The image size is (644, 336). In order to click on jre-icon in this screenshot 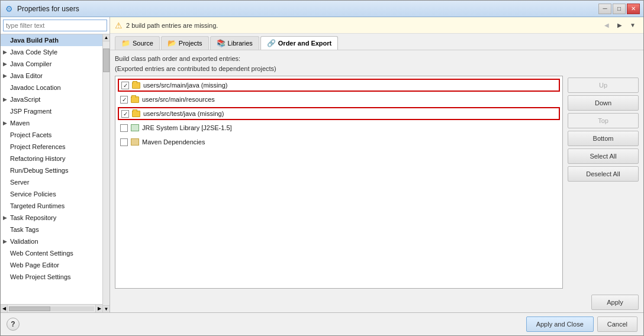, I will do `click(135, 128)`.